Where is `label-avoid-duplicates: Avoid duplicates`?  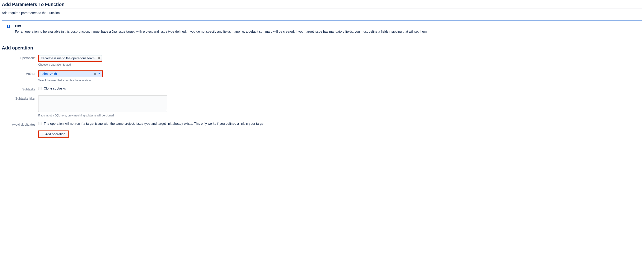
label-avoid-duplicates: Avoid duplicates is located at coordinates (20, 124).